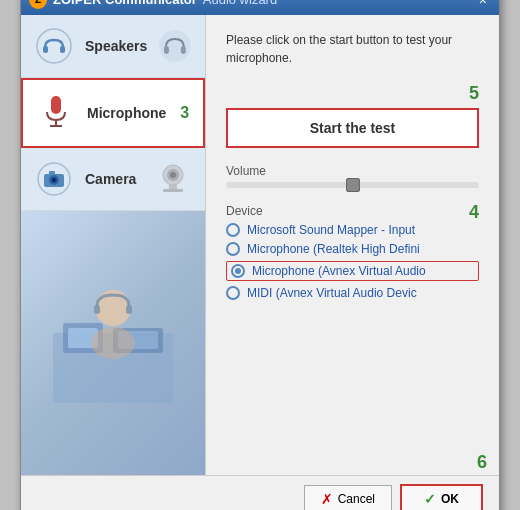 The image size is (520, 510). Describe the element at coordinates (352, 185) in the screenshot. I see `volume-slider-track` at that location.